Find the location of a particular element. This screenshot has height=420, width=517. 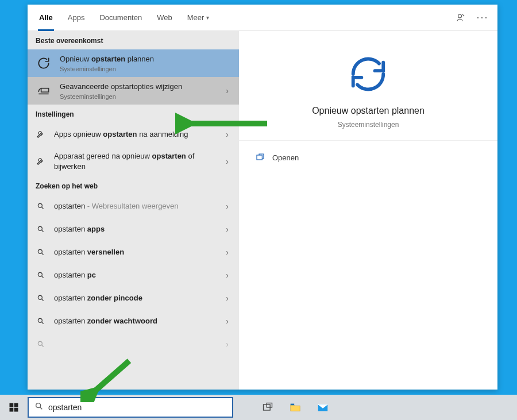

tab-documents: Documenten is located at coordinates (121, 18).